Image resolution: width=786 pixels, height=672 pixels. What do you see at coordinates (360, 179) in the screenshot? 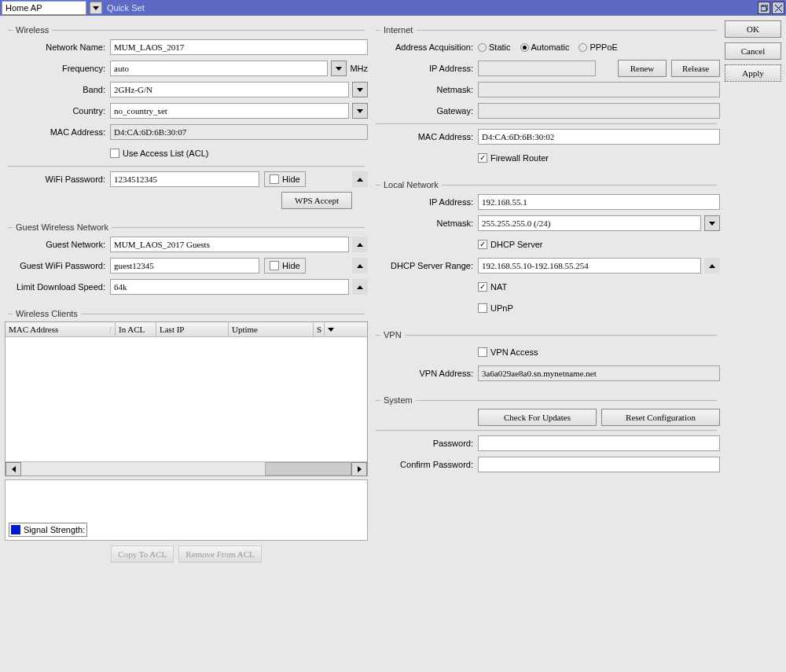
I see `wifi-collapse` at bounding box center [360, 179].